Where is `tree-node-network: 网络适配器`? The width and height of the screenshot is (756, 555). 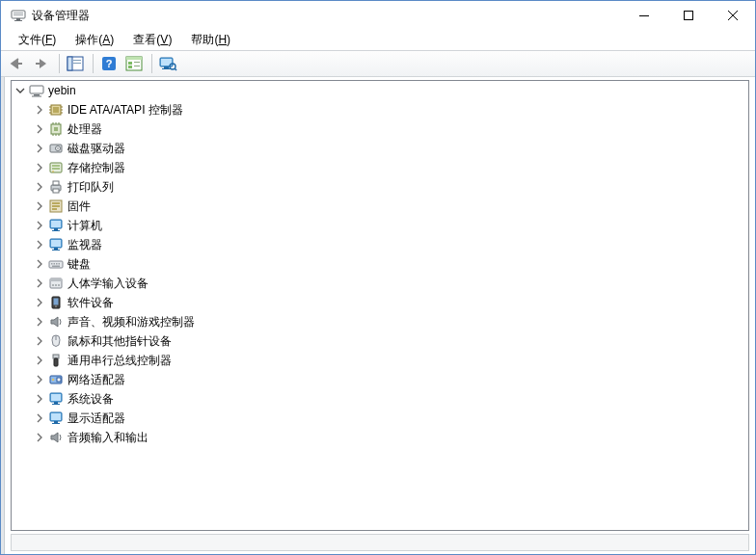
tree-node-network: 网络适配器 is located at coordinates (390, 380).